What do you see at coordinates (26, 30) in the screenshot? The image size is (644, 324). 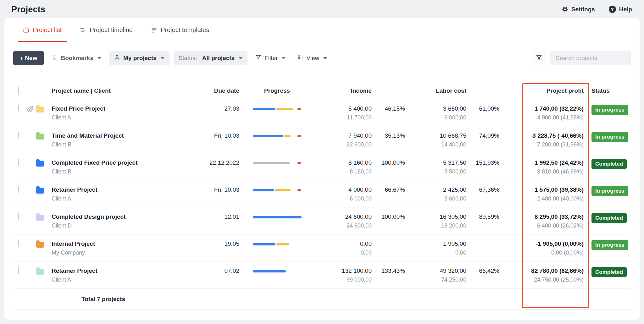 I see `briefcase-icon` at bounding box center [26, 30].